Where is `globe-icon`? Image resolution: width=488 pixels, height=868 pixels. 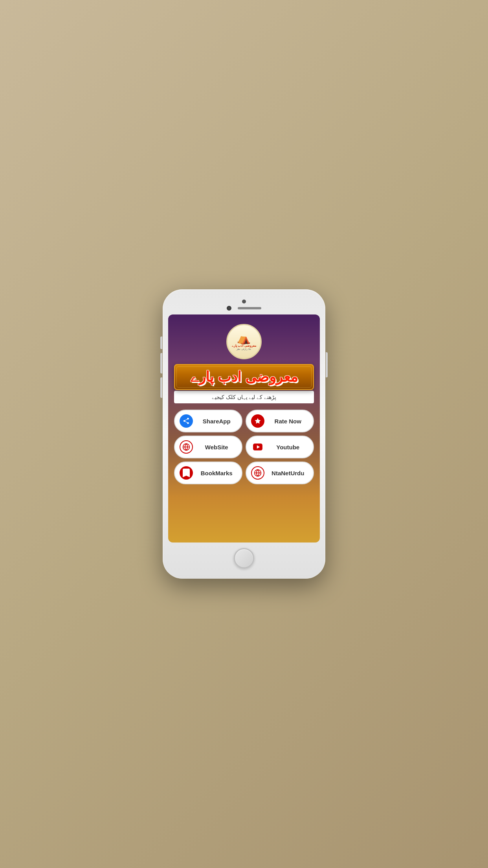
globe-icon is located at coordinates (186, 447).